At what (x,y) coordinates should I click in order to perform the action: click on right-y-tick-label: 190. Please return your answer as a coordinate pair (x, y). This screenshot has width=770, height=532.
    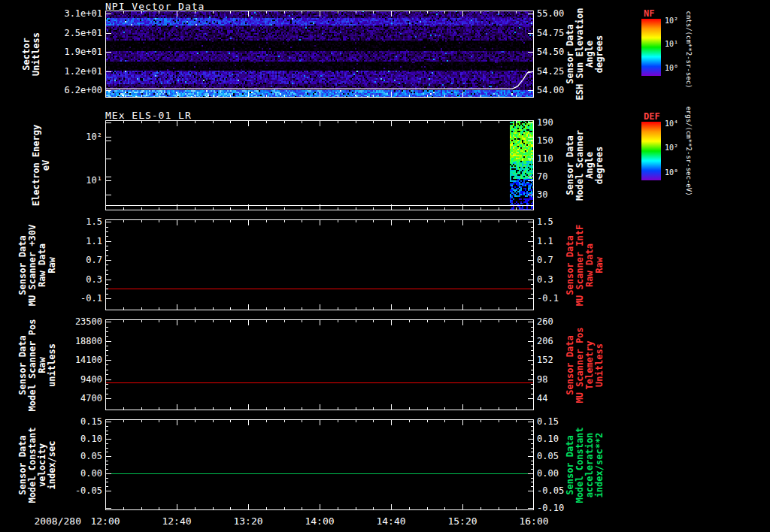
    Looking at the image, I should click on (545, 122).